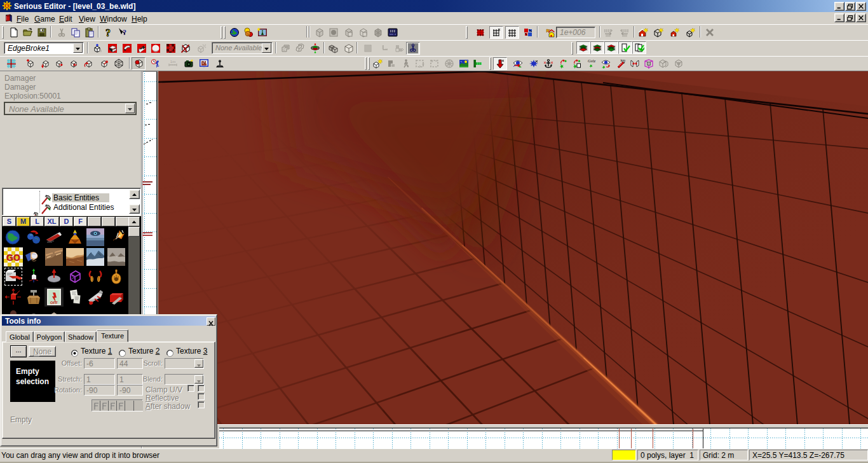  What do you see at coordinates (13, 258) in the screenshot?
I see `svg-text: GO` at bounding box center [13, 258].